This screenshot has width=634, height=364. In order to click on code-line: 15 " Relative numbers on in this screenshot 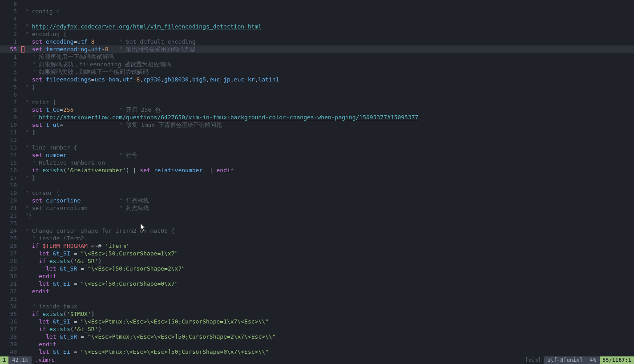, I will do `click(317, 163)`.